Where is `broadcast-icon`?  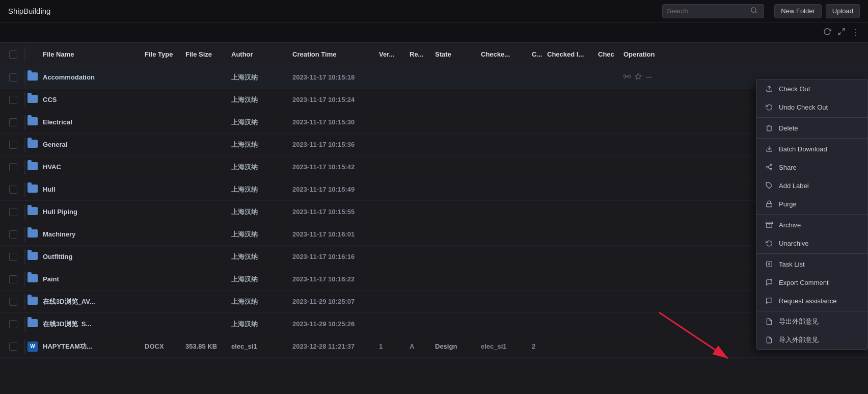 broadcast-icon is located at coordinates (627, 77).